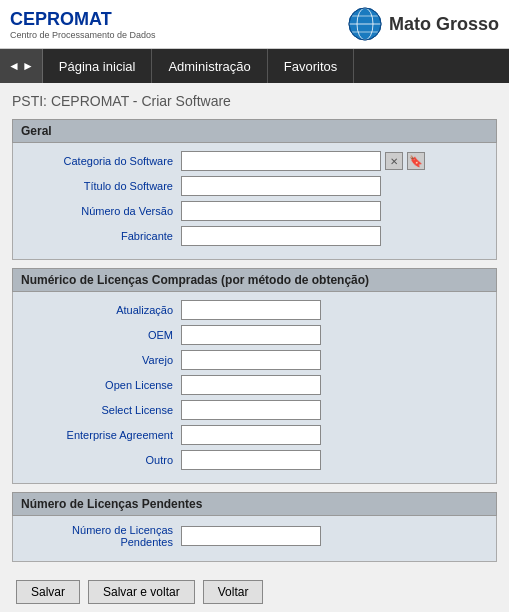 The width and height of the screenshot is (509, 612). I want to click on section-pendentes-header: Número de Licenças Pendentes, so click(254, 504).